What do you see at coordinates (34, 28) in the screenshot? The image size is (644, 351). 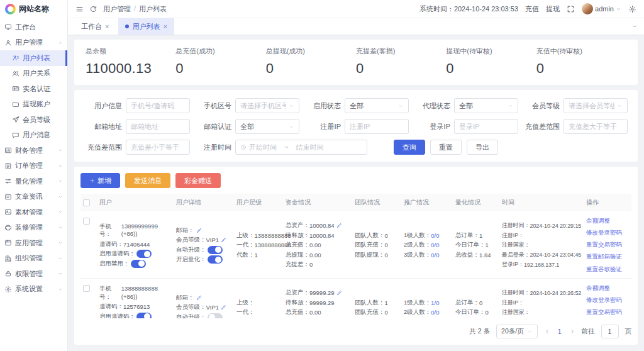 I see `sidebar-item-workbench: 工作台` at bounding box center [34, 28].